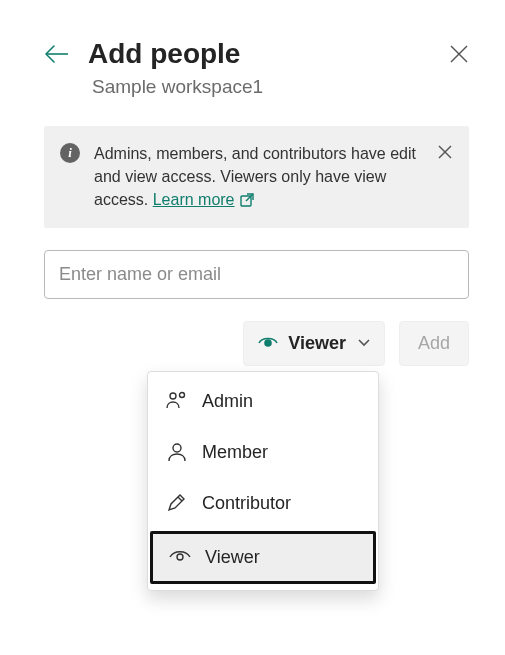 This screenshot has height=655, width=505. Describe the element at coordinates (57, 54) in the screenshot. I see `back-arrow-icon` at that location.